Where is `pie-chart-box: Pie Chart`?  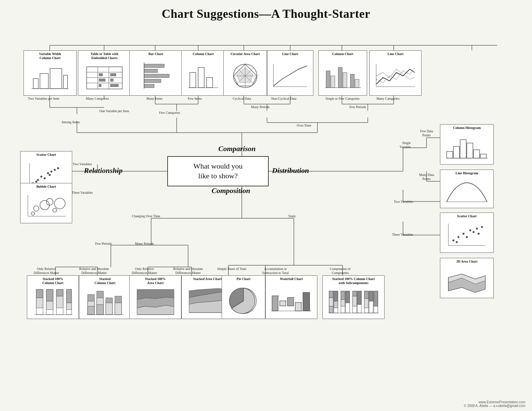 pie-chart-box: Pie Chart is located at coordinates (243, 297).